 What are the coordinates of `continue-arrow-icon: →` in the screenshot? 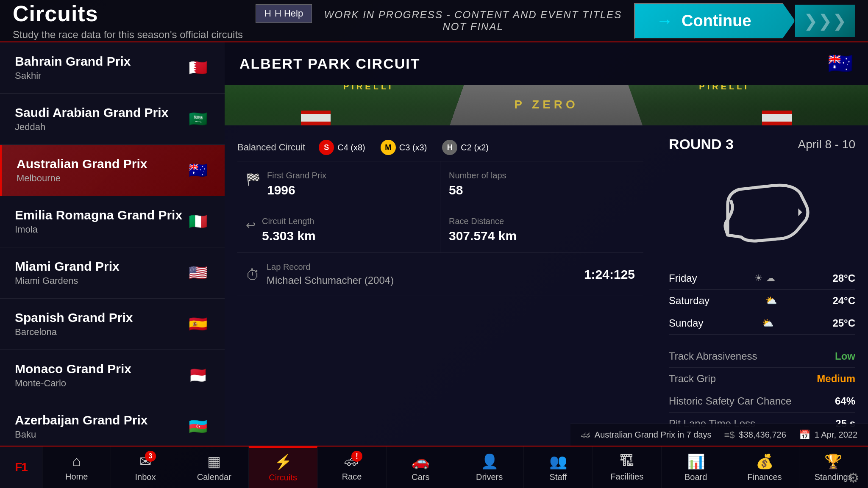 It's located at (665, 21).